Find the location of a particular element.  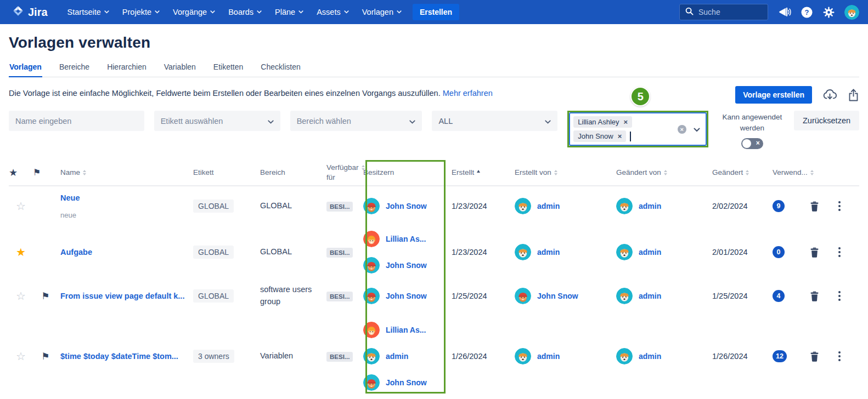

create-template-button: Vorlage erstellen is located at coordinates (774, 95).